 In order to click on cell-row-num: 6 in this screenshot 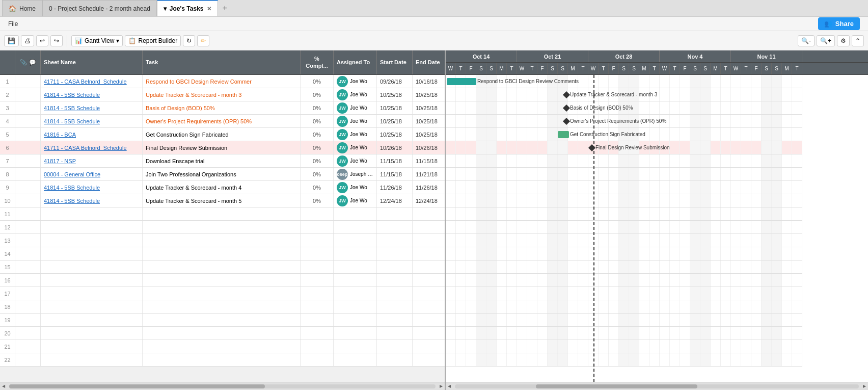, I will do `click(8, 148)`.